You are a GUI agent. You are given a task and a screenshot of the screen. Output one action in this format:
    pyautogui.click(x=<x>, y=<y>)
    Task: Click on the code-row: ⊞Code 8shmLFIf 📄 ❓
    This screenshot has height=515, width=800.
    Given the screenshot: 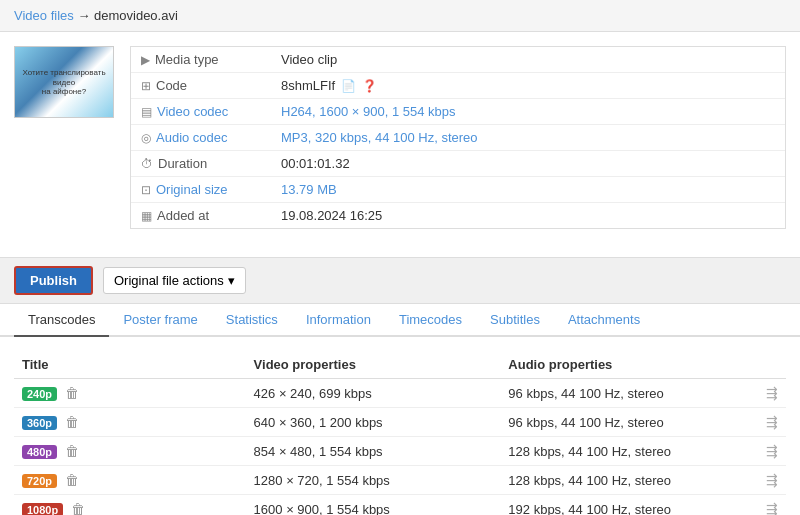 What is the action you would take?
    pyautogui.click(x=458, y=86)
    